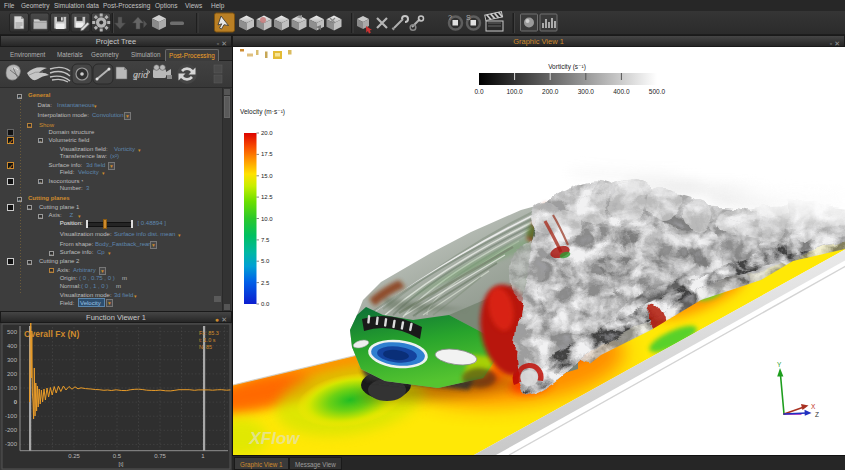  Describe the element at coordinates (550, 92) in the screenshot. I see `svg-text: 200.0` at that location.